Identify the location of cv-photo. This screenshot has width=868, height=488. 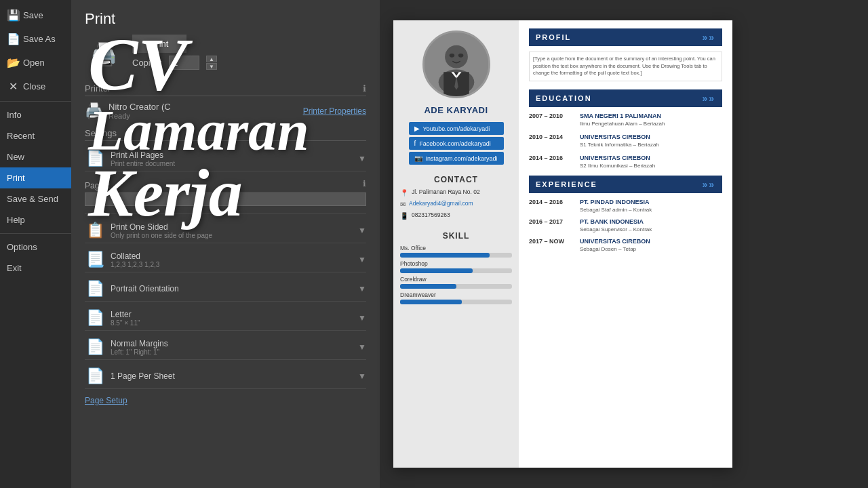
(456, 64).